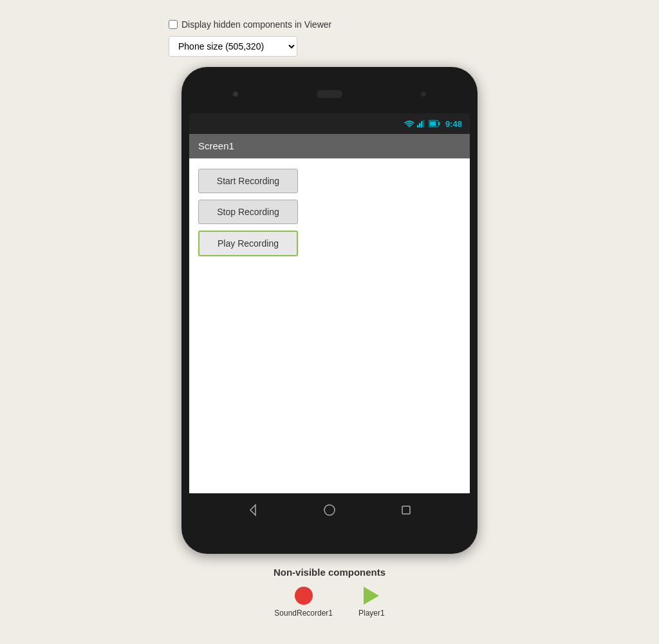 The width and height of the screenshot is (659, 644). What do you see at coordinates (423, 94) in the screenshot?
I see `front-camera-right` at bounding box center [423, 94].